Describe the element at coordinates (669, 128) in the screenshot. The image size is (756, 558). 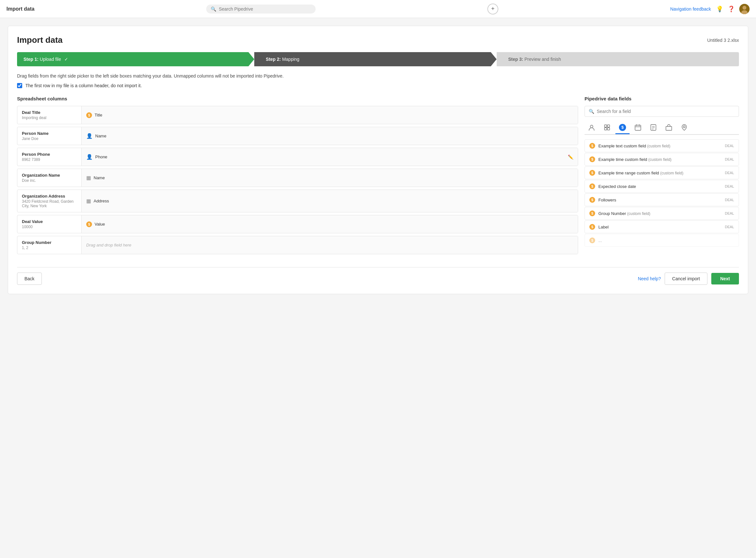
I see `tab-product` at that location.